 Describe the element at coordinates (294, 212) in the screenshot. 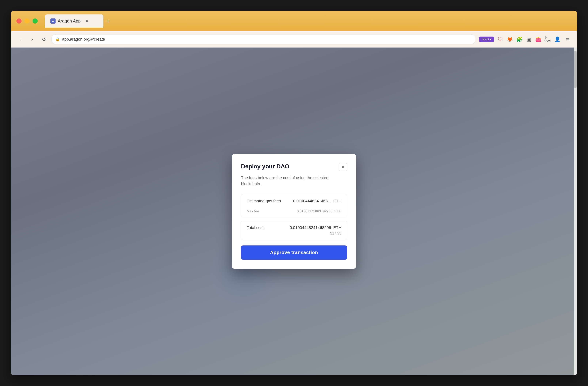

I see `deploy-dao-modal: Deploy your DAO × The fees below are the…` at that location.